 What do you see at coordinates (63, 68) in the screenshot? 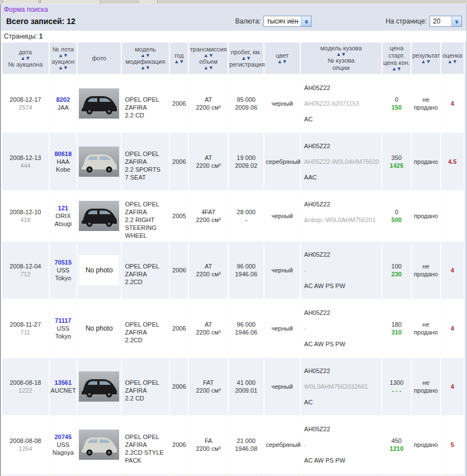
I see `sort-arrows-auction: ▲▼` at bounding box center [63, 68].